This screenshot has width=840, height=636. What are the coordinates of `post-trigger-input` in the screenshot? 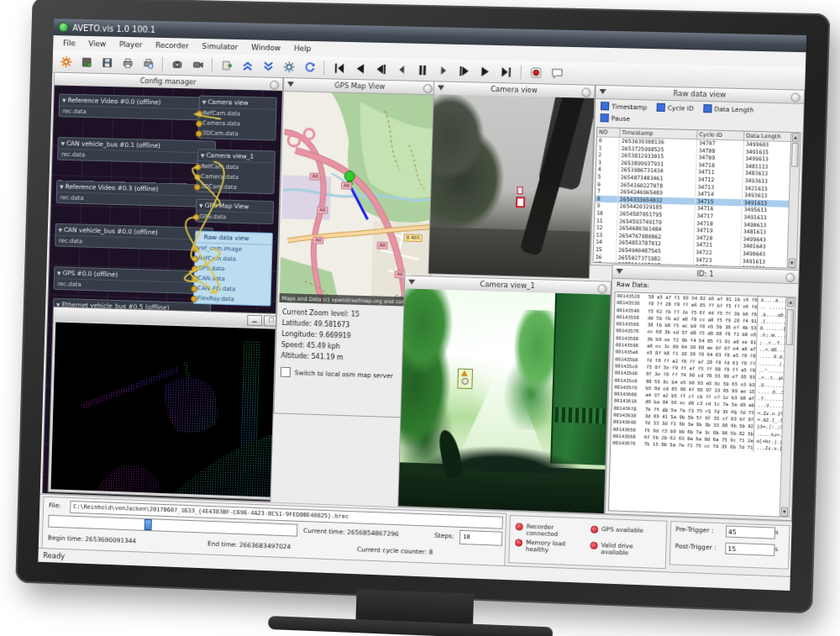 It's located at (749, 549).